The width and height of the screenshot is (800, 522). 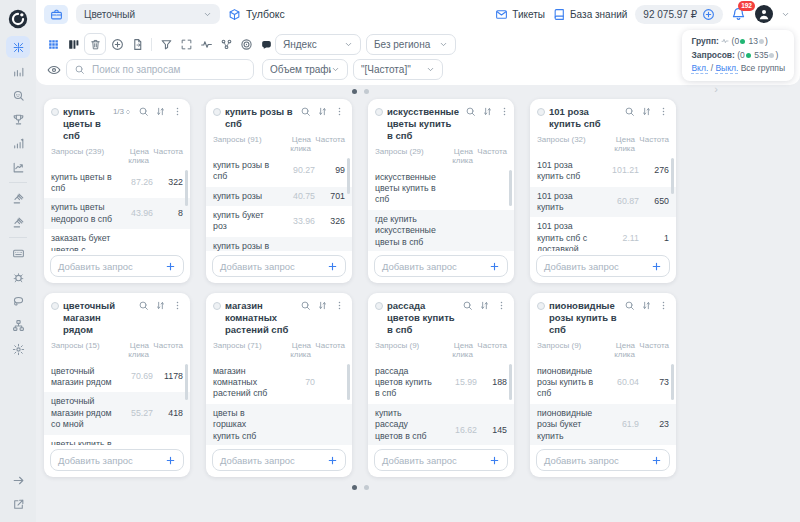 What do you see at coordinates (716, 89) in the screenshot?
I see `next-page-arrow: ›` at bounding box center [716, 89].